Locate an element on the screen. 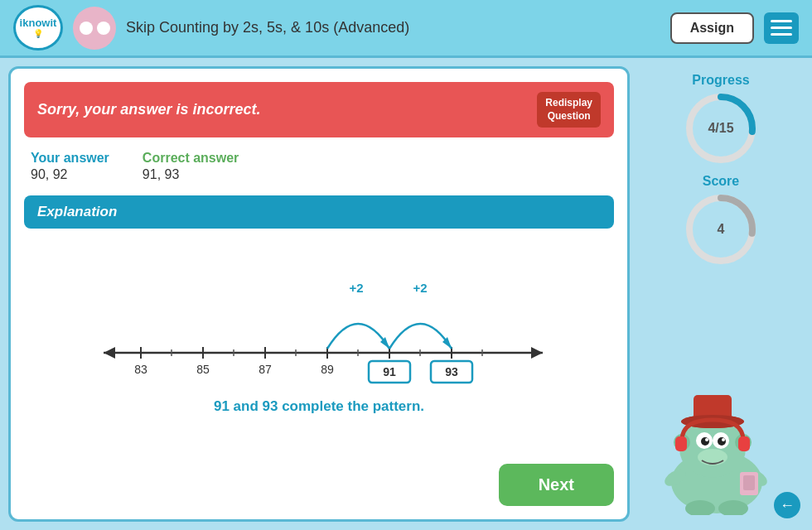  correct-answer-value: 91, 93 is located at coordinates (191, 175).